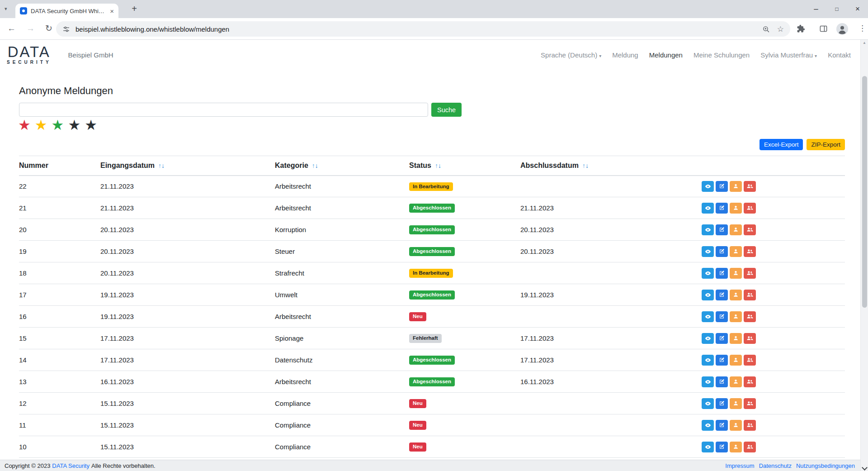  Describe the element at coordinates (863, 28) in the screenshot. I see `browser-menu-icon: ⋮` at that location.